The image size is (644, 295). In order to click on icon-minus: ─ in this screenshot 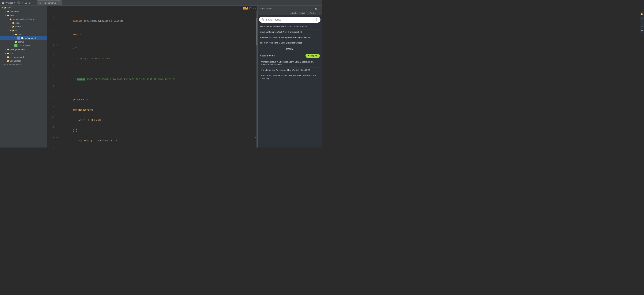, I will do `click(33, 3)`.